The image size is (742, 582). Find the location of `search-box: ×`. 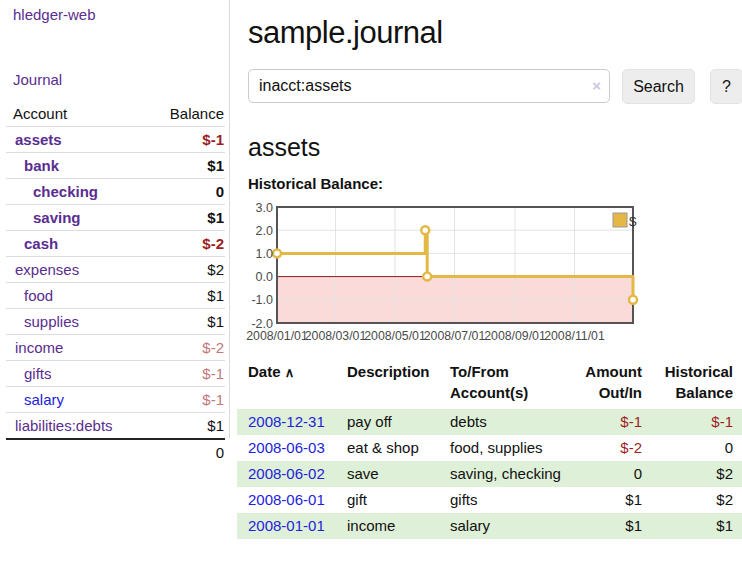

search-box: × is located at coordinates (429, 86).